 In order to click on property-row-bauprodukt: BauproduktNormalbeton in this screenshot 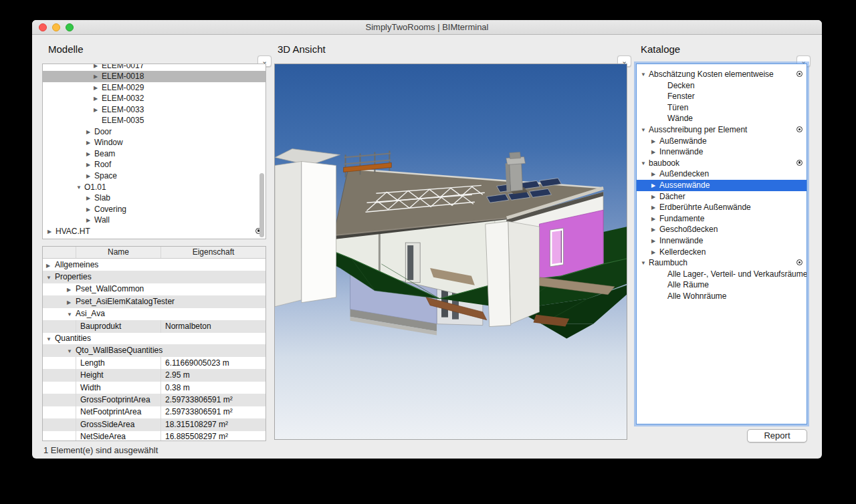, I will do `click(154, 326)`.